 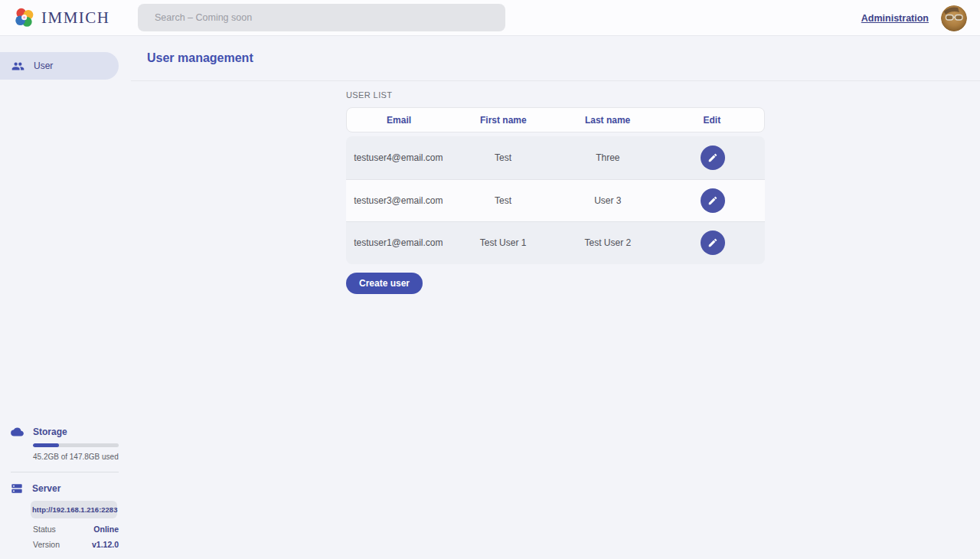 What do you see at coordinates (64, 443) in the screenshot?
I see `storage-widget: Storage 45.2GB of 147.8GB used` at bounding box center [64, 443].